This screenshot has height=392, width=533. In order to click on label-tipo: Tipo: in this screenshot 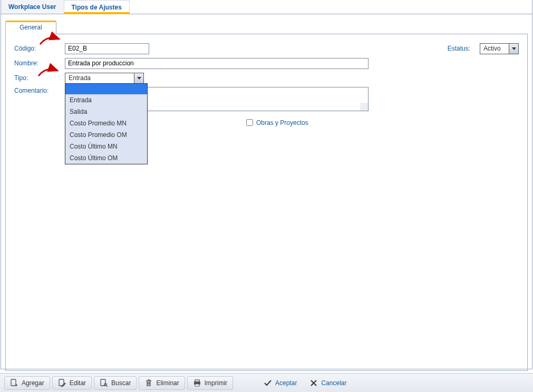, I will do `click(40, 78)`.